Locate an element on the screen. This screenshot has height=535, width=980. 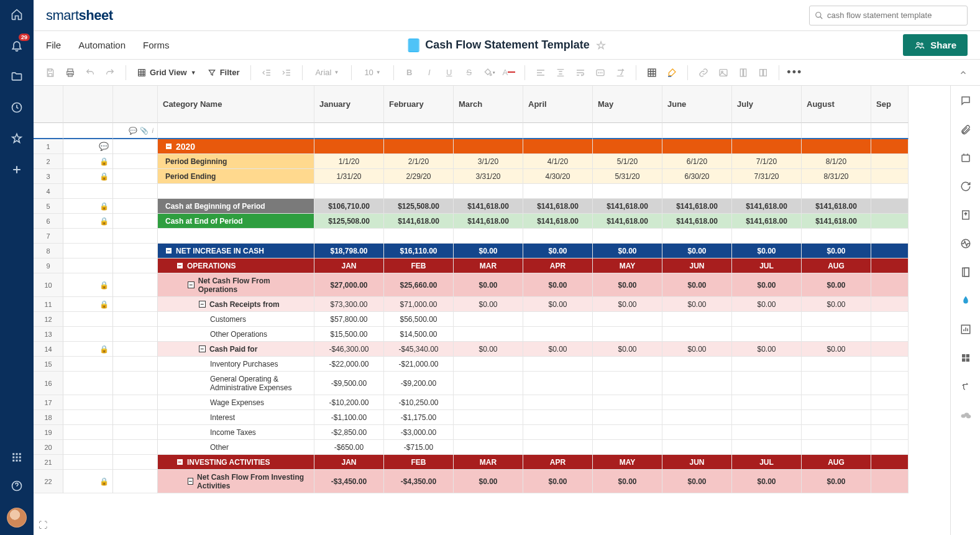
data-cell: $18,798.00 is located at coordinates (349, 251).